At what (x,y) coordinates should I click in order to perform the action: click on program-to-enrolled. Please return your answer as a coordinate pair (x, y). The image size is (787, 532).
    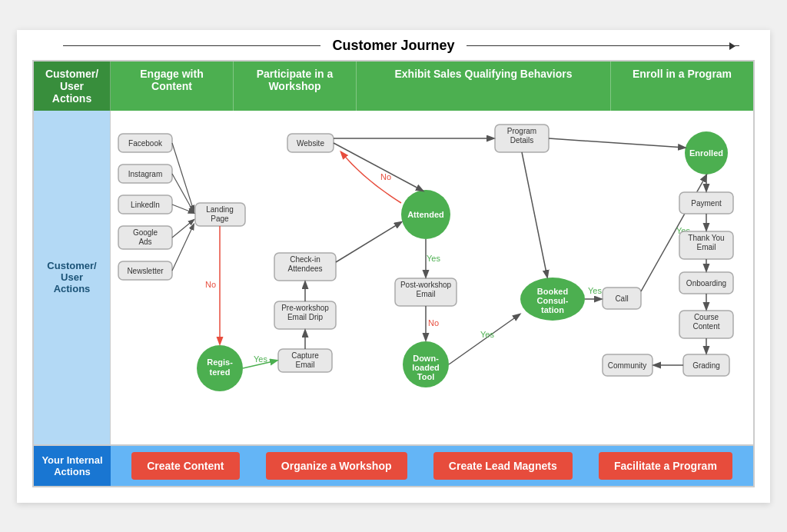
    Looking at the image, I should click on (616, 143).